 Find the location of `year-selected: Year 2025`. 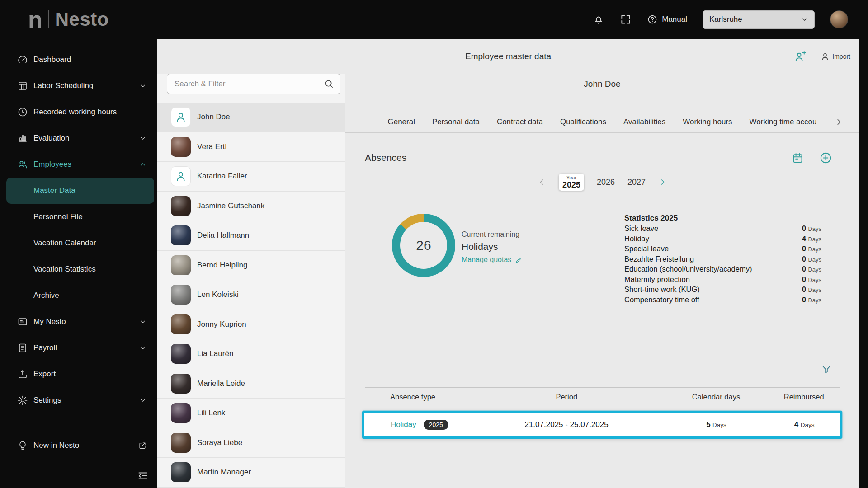

year-selected: Year 2025 is located at coordinates (571, 182).